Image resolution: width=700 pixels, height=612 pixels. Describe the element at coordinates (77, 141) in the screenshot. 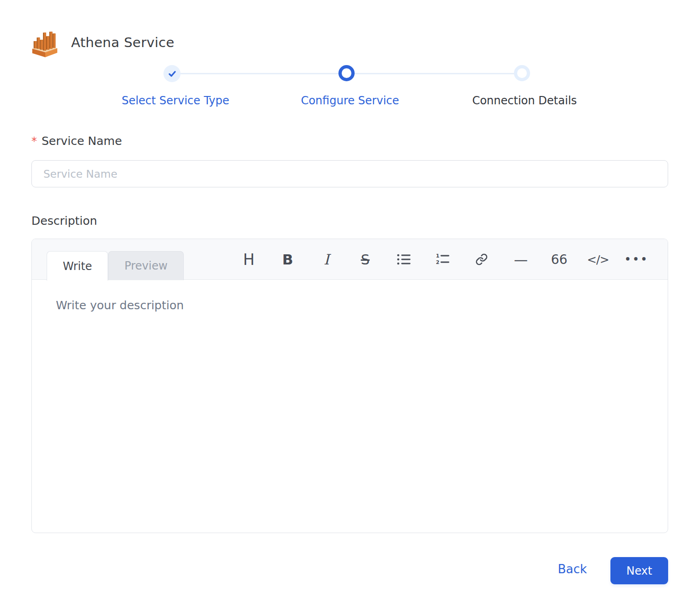

I see `service-name-label: *Service Name` at that location.